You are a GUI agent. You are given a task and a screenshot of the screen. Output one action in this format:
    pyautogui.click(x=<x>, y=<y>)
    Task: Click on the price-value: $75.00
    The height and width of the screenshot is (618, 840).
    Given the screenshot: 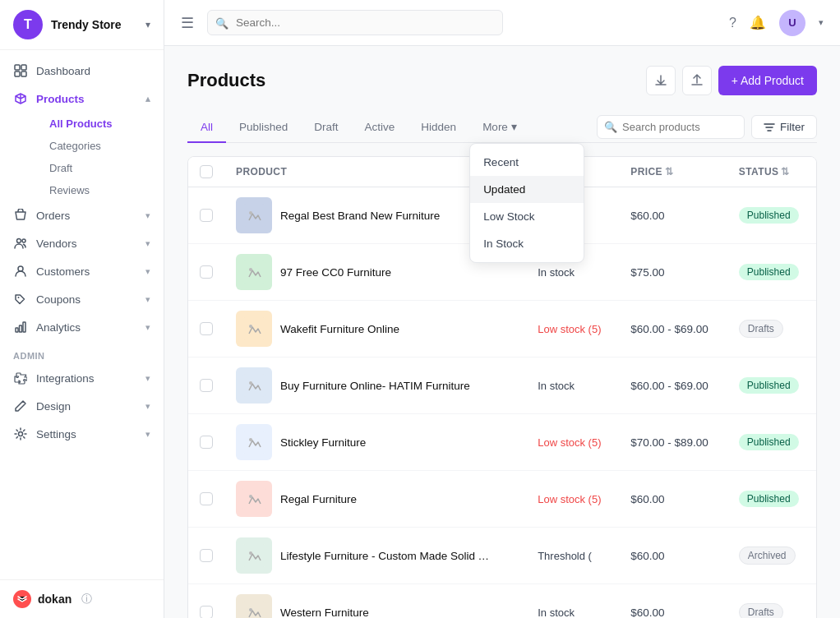 What is the action you would take?
    pyautogui.click(x=648, y=273)
    